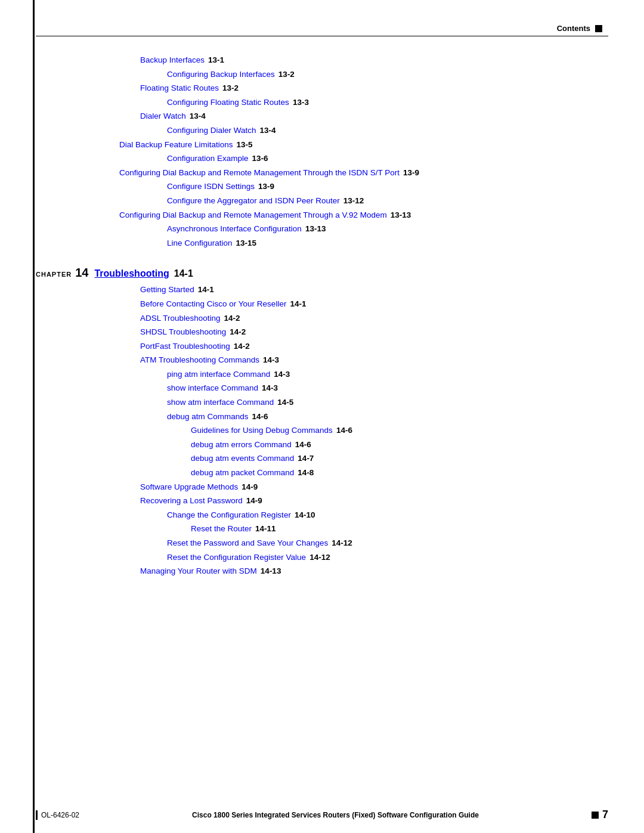 This screenshot has width=644, height=833. What do you see at coordinates (189, 487) in the screenshot?
I see `toc-link: Software Upgrade Methods` at bounding box center [189, 487].